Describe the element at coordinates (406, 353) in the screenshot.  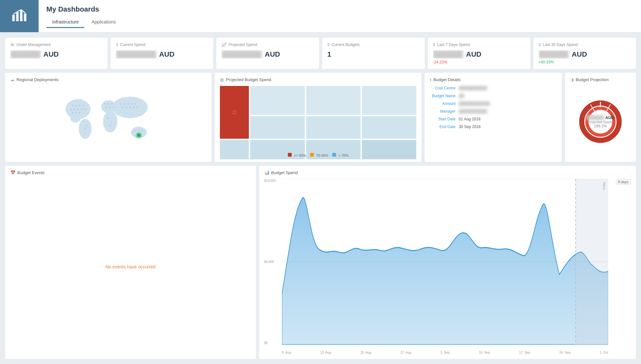
I see `x-label-3: 27. Aug` at that location.